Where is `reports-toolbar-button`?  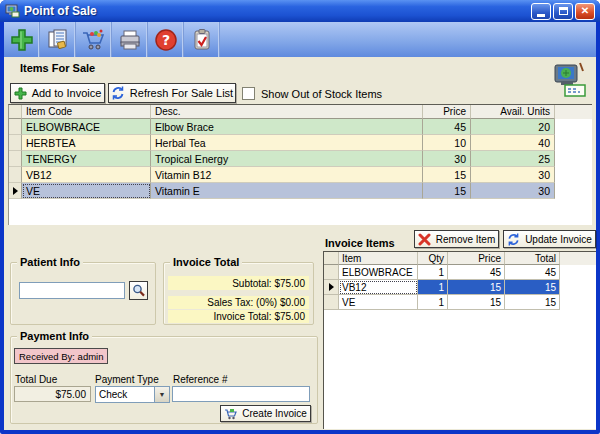 reports-toolbar-button is located at coordinates (58, 40).